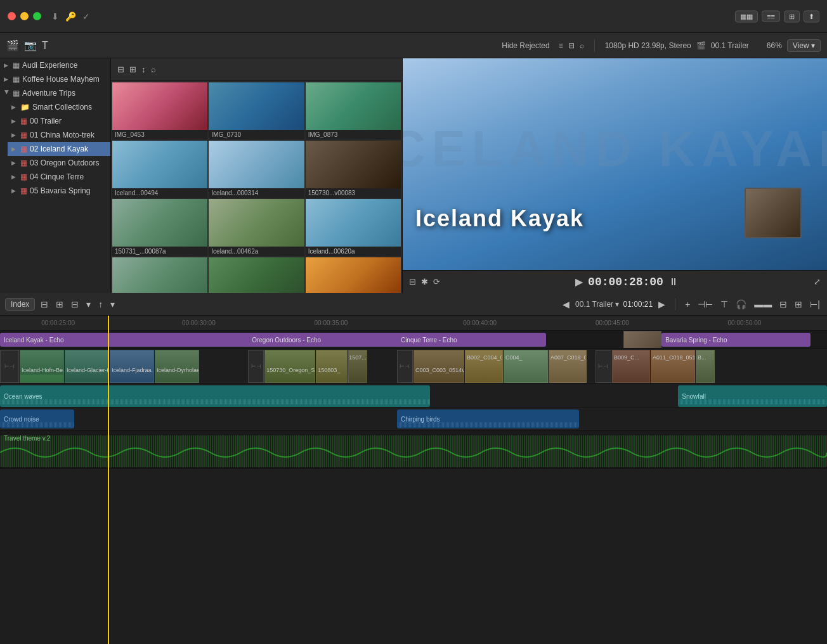 The width and height of the screenshot is (827, 644). What do you see at coordinates (75, 304) in the screenshot?
I see `timeline-settings-icon: ⊟` at bounding box center [75, 304].